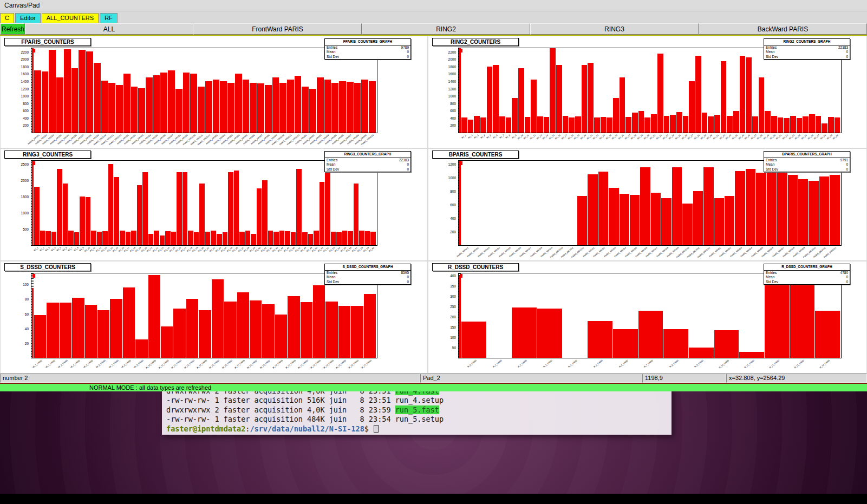  What do you see at coordinates (214, 92) in the screenshot?
I see `pad-fparis-counters: FPARIS_COUNTERS FPARIS_COUNTERS_GRAPH En…` at bounding box center [214, 92].